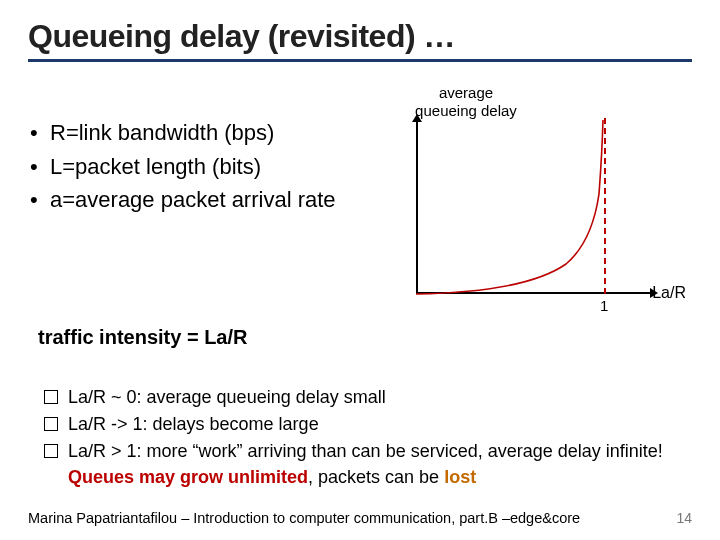  Describe the element at coordinates (183, 167) in the screenshot. I see `def-item: L=packet length (bits)` at that location.